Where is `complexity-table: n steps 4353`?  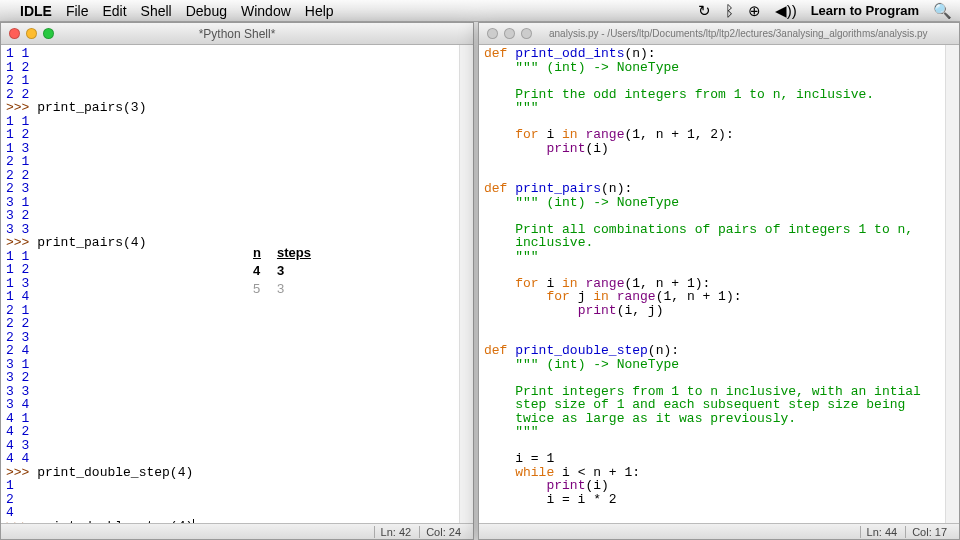 complexity-table: n steps 4353 is located at coordinates (289, 271).